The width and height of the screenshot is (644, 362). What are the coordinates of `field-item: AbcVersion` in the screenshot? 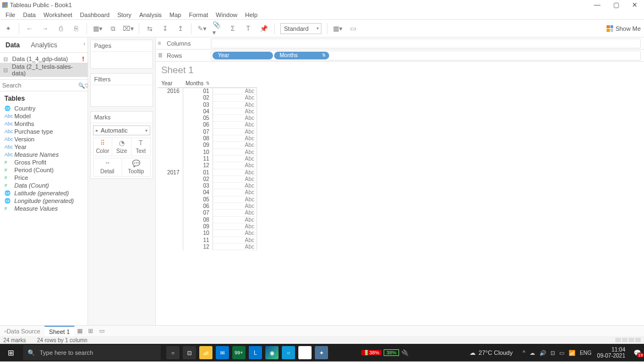 It's located at (44, 139).